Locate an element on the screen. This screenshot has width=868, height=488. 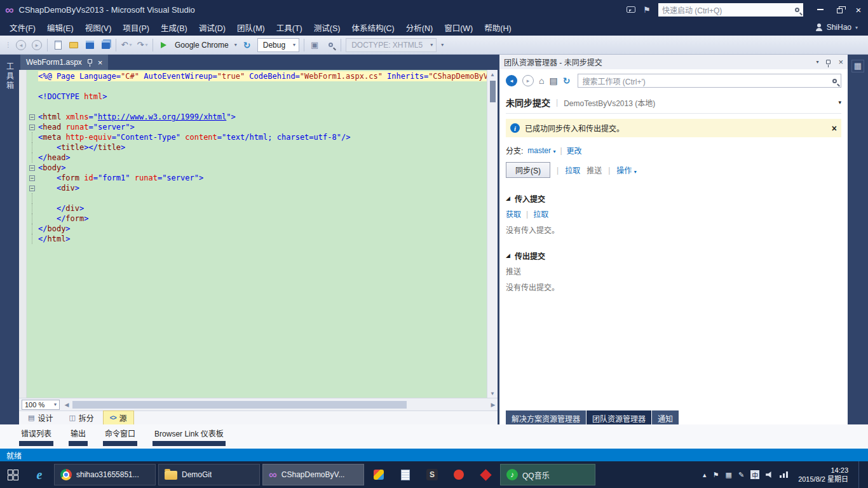
notifications-flag-icon: ⚑ is located at coordinates (647, 10).